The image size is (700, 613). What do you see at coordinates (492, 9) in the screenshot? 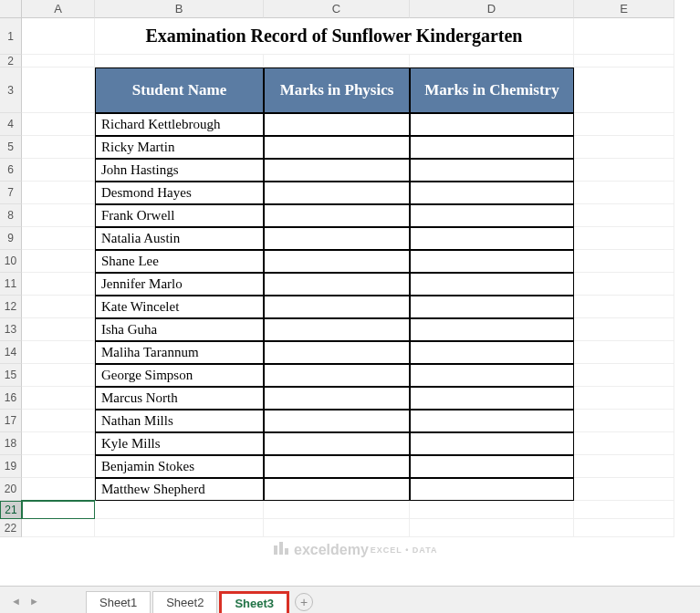
I see `column-header-D: D` at bounding box center [492, 9].